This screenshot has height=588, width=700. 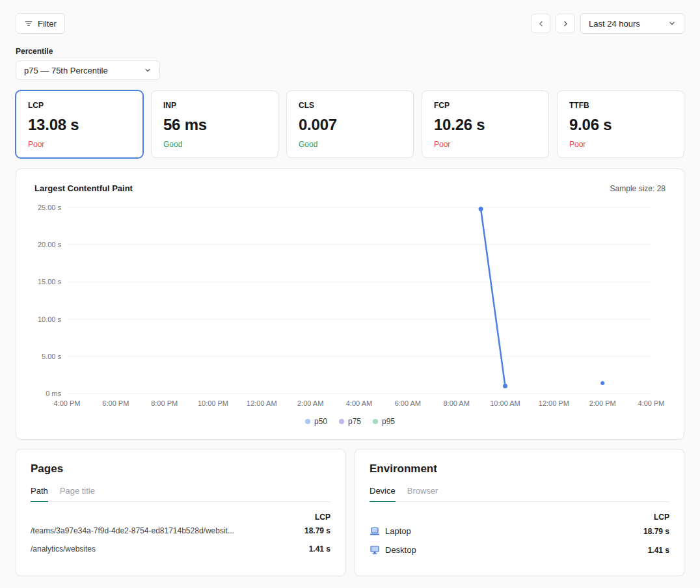 What do you see at coordinates (83, 189) in the screenshot?
I see `chart-title: Largest Contentful Paint` at bounding box center [83, 189].